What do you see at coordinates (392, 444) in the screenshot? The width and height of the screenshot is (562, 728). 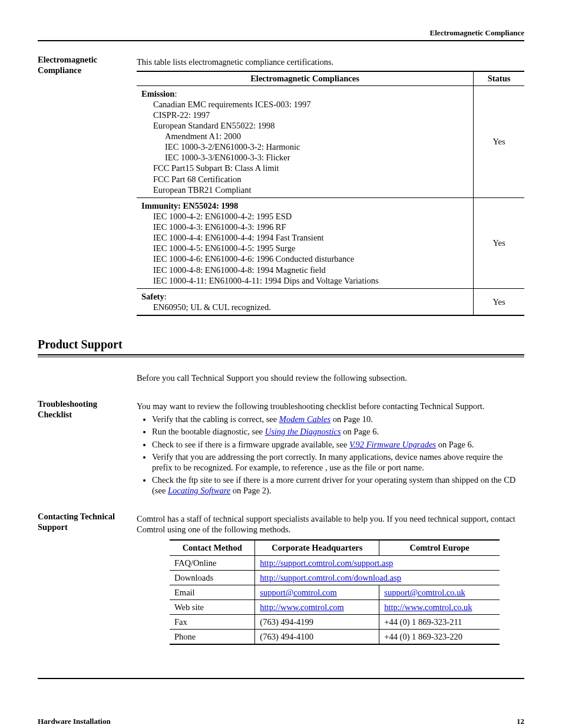 I see `link-firmware-upgrades: V.92 Firmware Upgrades` at bounding box center [392, 444].